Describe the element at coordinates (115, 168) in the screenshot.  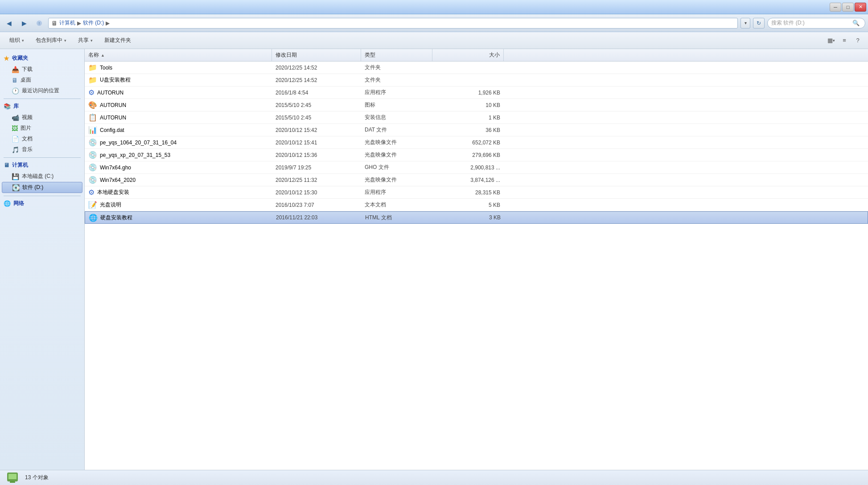
I see `file-name: Win7x64.gho` at that location.